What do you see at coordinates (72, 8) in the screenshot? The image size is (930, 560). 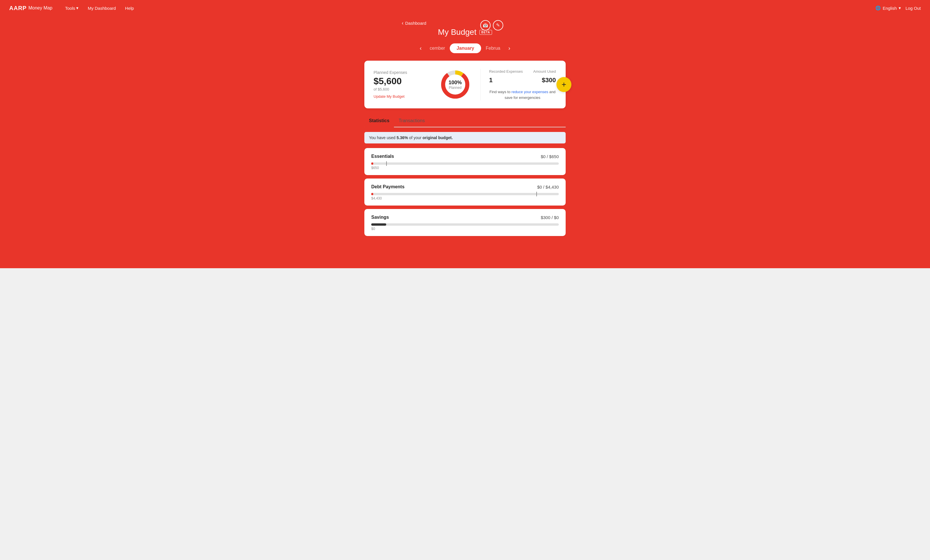 I see `tools-menu: Tools ▾` at bounding box center [72, 8].